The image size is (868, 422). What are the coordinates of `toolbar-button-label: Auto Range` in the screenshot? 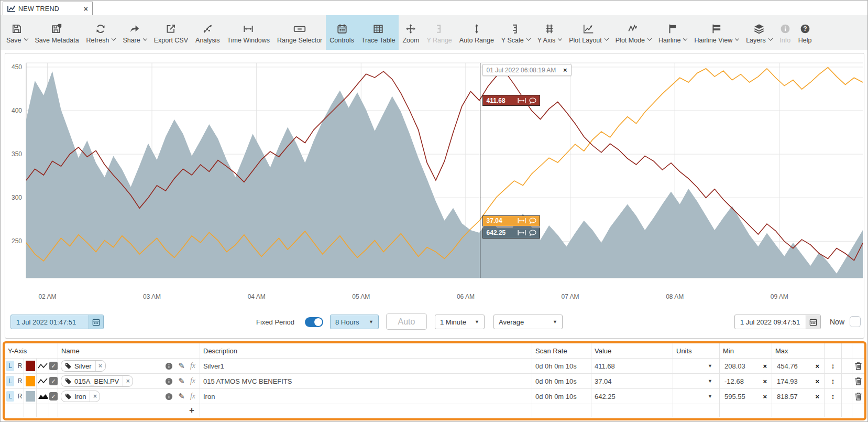 It's located at (477, 40).